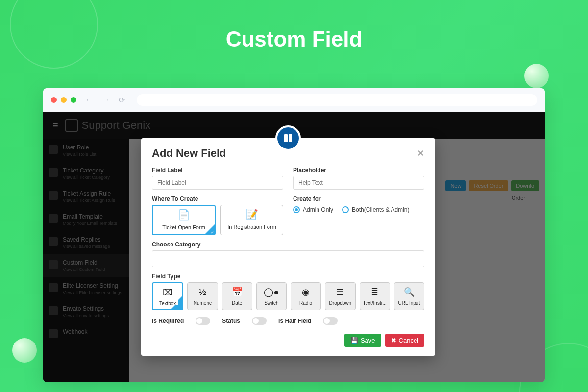 This screenshot has width=588, height=392. Describe the element at coordinates (202, 303) in the screenshot. I see `field-type-label-text: Numeric` at that location.